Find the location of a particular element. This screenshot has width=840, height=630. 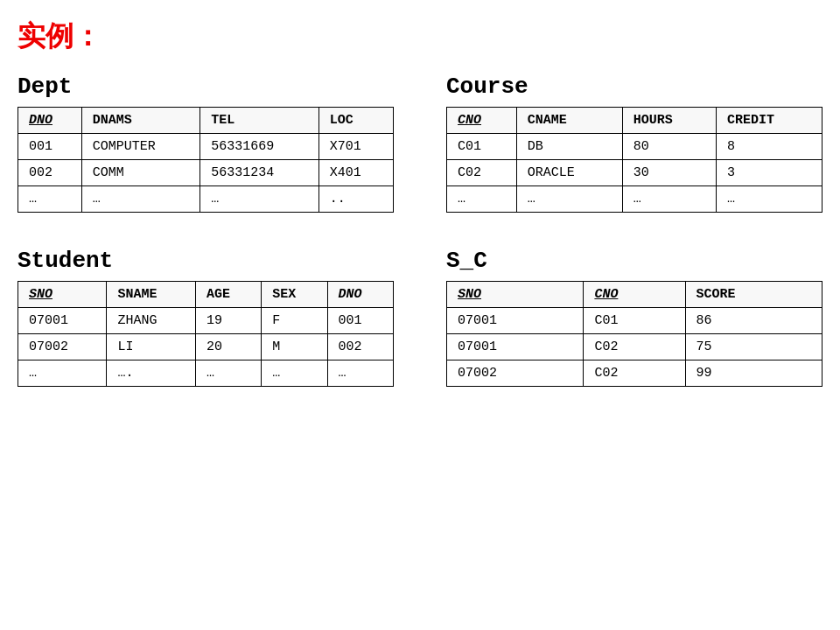

student-ellipsis-2: …. is located at coordinates (150, 374).